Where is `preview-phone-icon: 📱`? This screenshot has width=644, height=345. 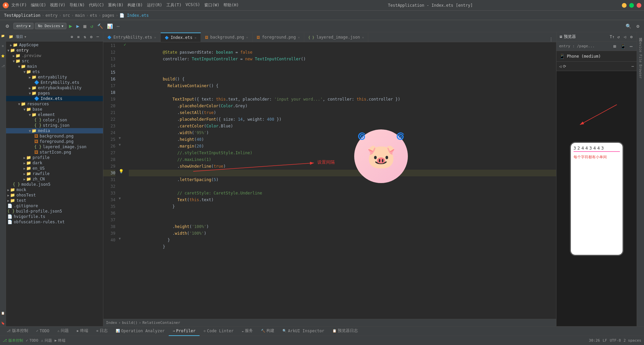 preview-phone-icon: 📱 is located at coordinates (623, 46).